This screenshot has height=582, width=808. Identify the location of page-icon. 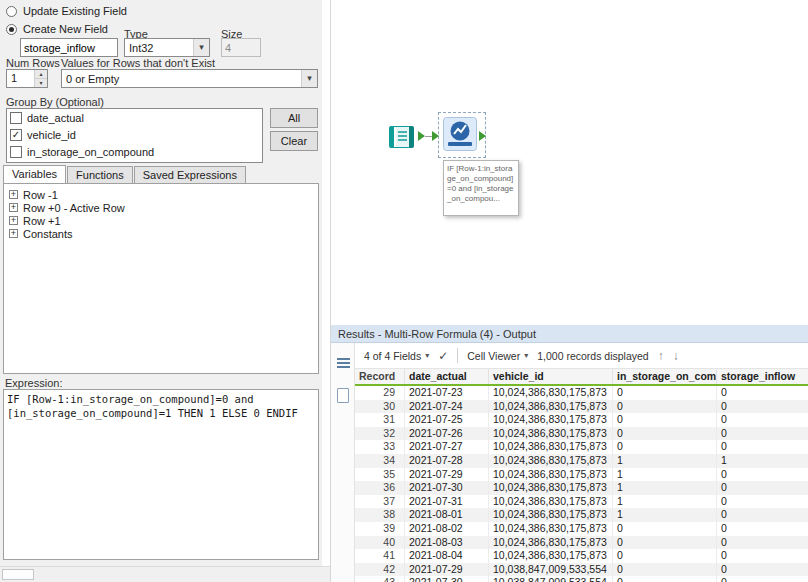
(343, 396).